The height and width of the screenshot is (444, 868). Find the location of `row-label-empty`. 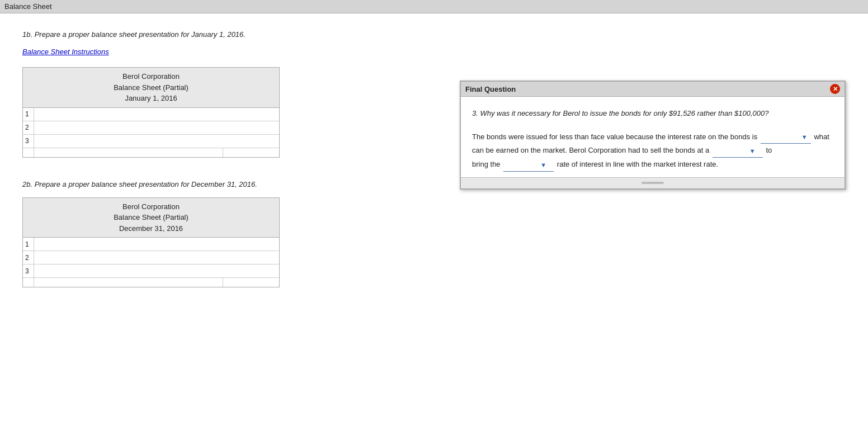

row-label-empty is located at coordinates (129, 153).